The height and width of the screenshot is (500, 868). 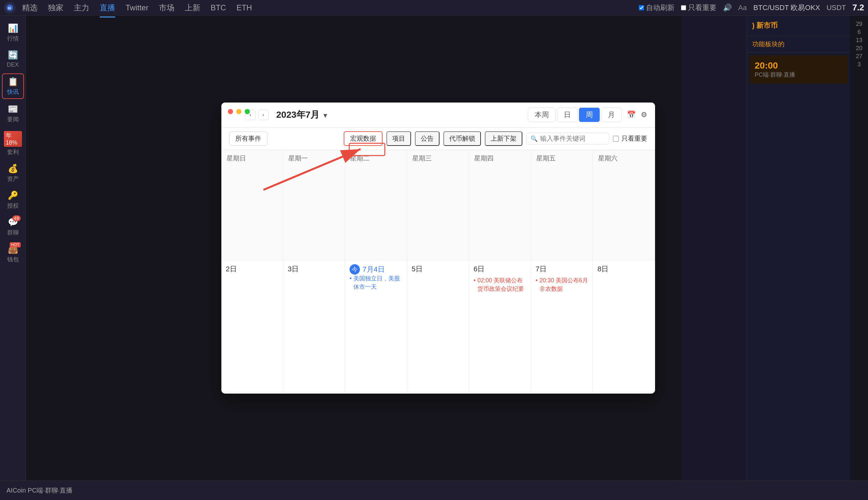 What do you see at coordinates (427, 139) in the screenshot?
I see `announcement-button: 公告` at bounding box center [427, 139].